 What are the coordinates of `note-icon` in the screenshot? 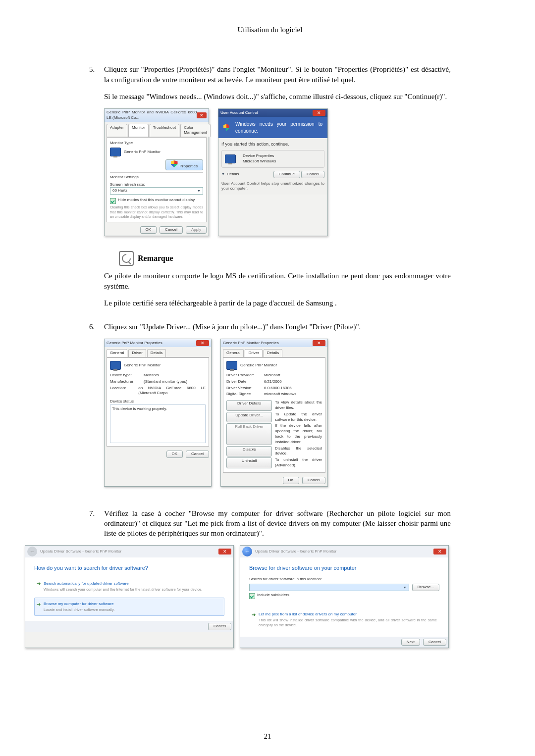 It's located at (126, 258).